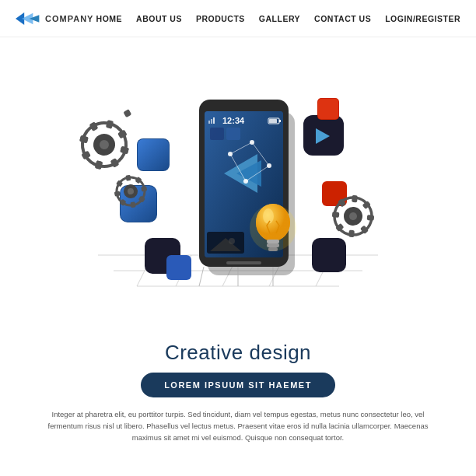  What do you see at coordinates (238, 19) in the screenshot?
I see `site-header: COMPANY HOME ABOUT US PRODUCTS GALLERY C…` at bounding box center [238, 19].